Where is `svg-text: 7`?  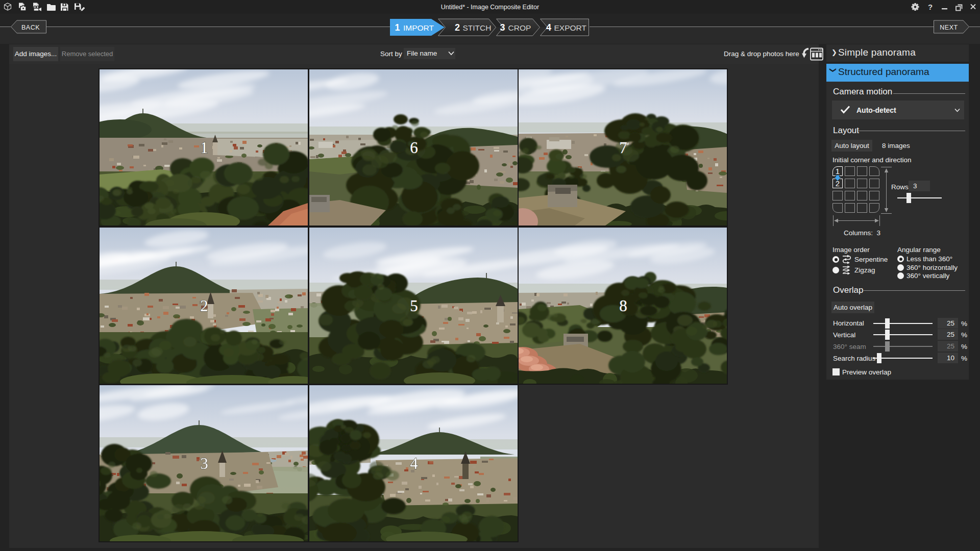 svg-text: 7 is located at coordinates (623, 148).